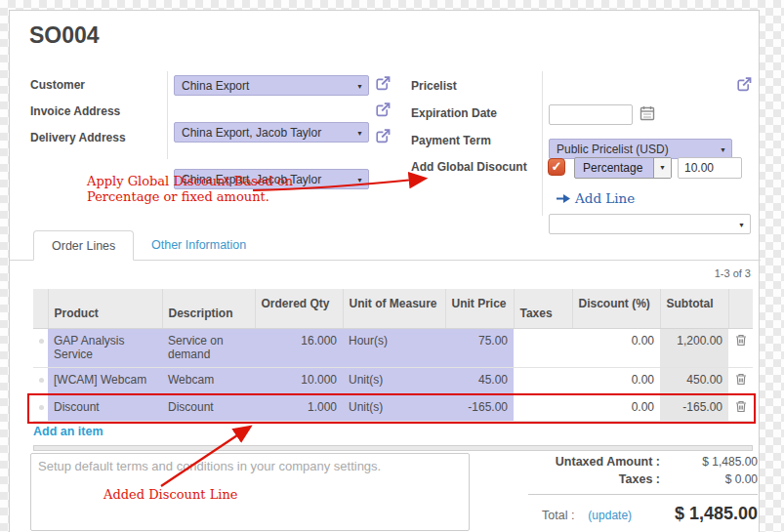 This screenshot has height=532, width=784. What do you see at coordinates (709, 462) in the screenshot?
I see `untaxed-amount-value: $ 1,485.00` at bounding box center [709, 462].